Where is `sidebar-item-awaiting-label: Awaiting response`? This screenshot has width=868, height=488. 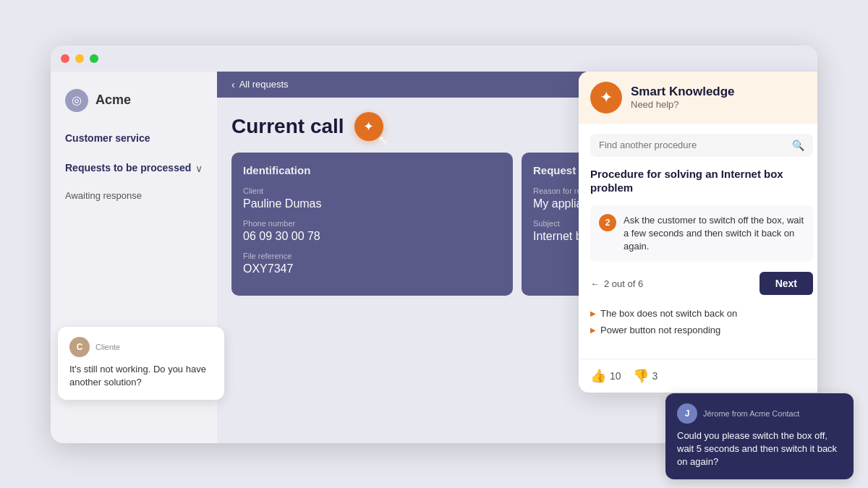
sidebar-item-awaiting-label: Awaiting response is located at coordinates (103, 194).